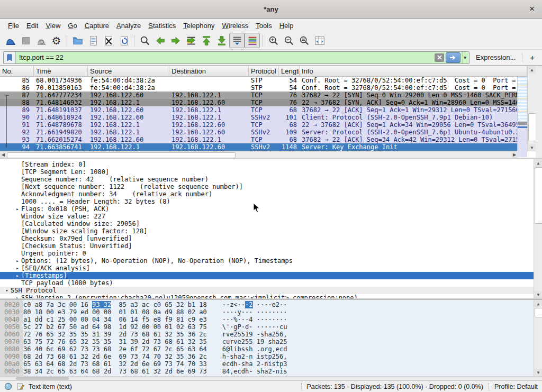  What do you see at coordinates (271, 283) in the screenshot?
I see `detail-line: TCP payload (1080 bytes)` at bounding box center [271, 283].